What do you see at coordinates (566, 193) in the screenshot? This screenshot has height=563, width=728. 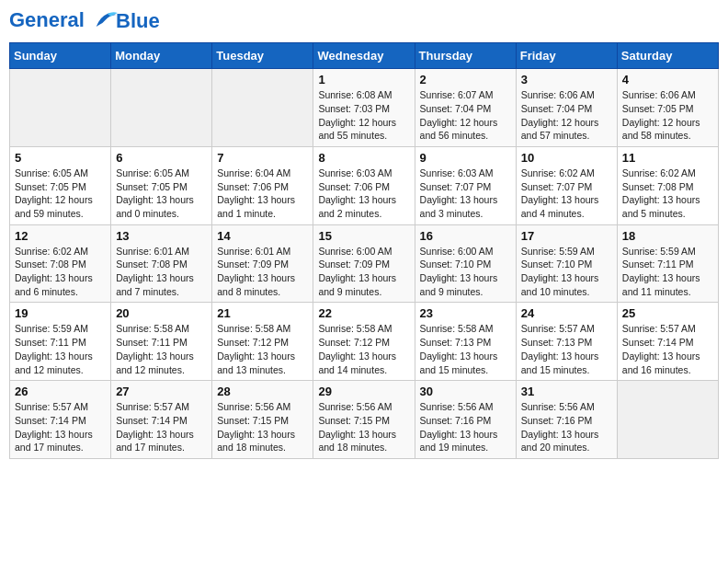 I see `day-info: Sunrise: 6:02 AMSunset: 7:07 PMDaylight:…` at bounding box center [566, 193].